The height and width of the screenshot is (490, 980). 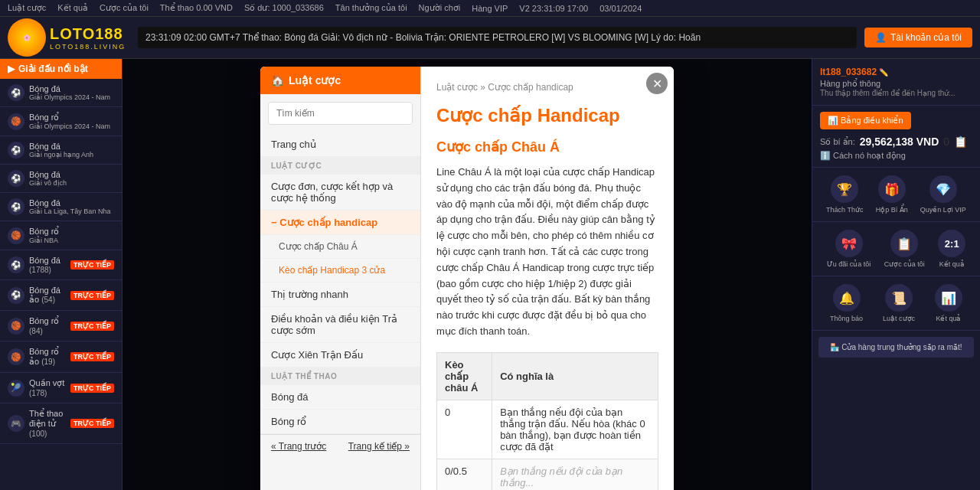 What do you see at coordinates (340, 193) in the screenshot?
I see `nav-item-cuocdon: Cược đơn, cược kết hợp và cược hệ thống` at bounding box center [340, 193].